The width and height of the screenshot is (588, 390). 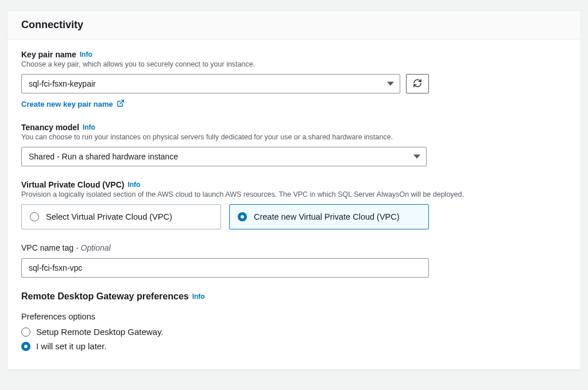 I want to click on vpc-option-select-existing: Select Virtual Private Cloud (VPC), so click(x=121, y=217).